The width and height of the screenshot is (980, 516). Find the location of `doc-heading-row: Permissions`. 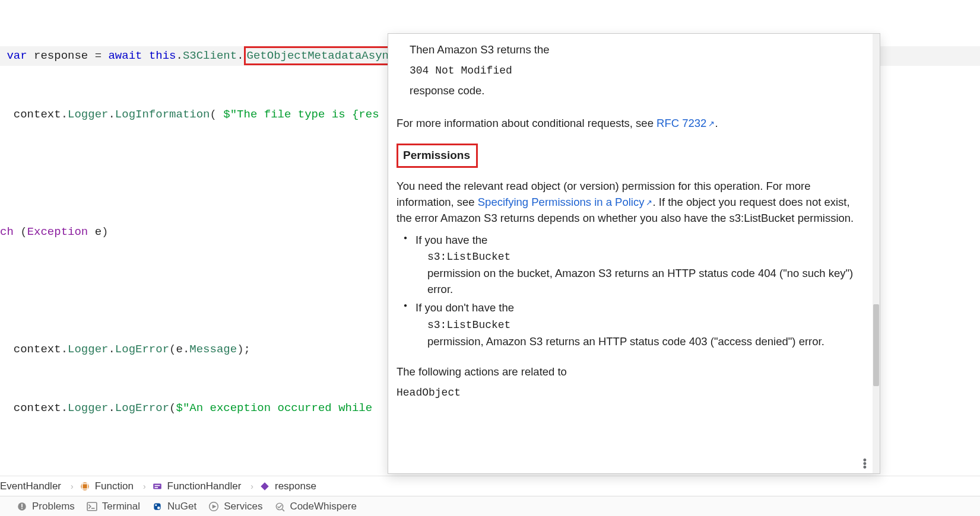

doc-heading-row: Permissions is located at coordinates (630, 156).